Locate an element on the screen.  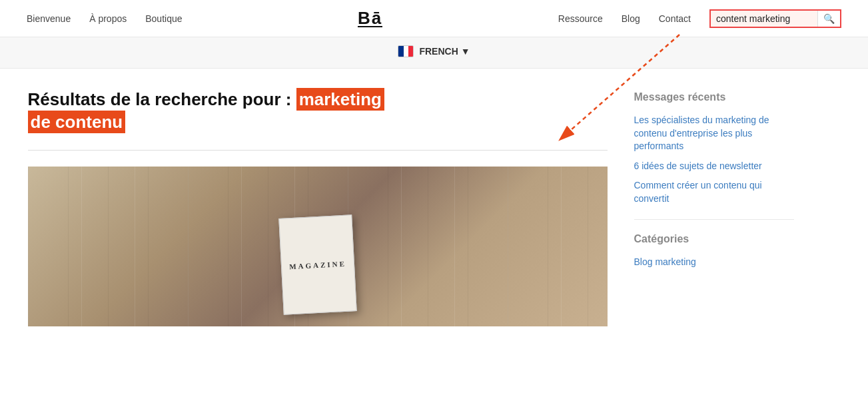
nav-ressource: Ressource is located at coordinates (581, 19).